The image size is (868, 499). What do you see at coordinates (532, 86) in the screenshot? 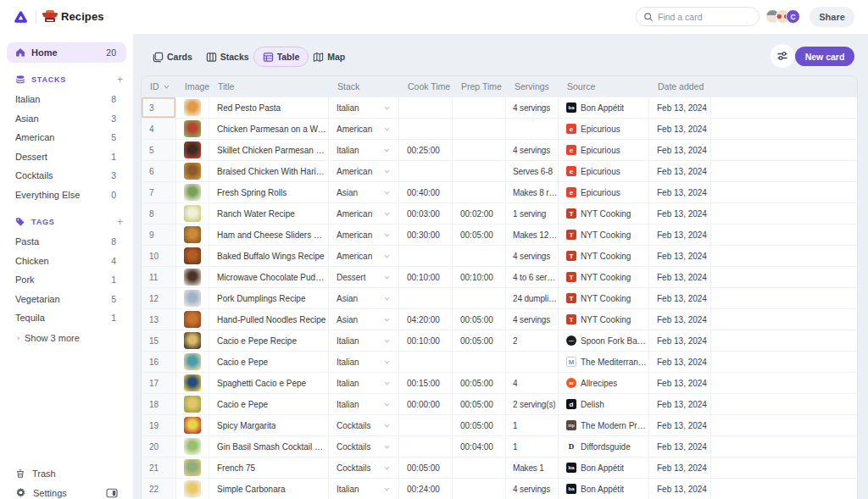
I see `column-header-servings: Servings` at bounding box center [532, 86].